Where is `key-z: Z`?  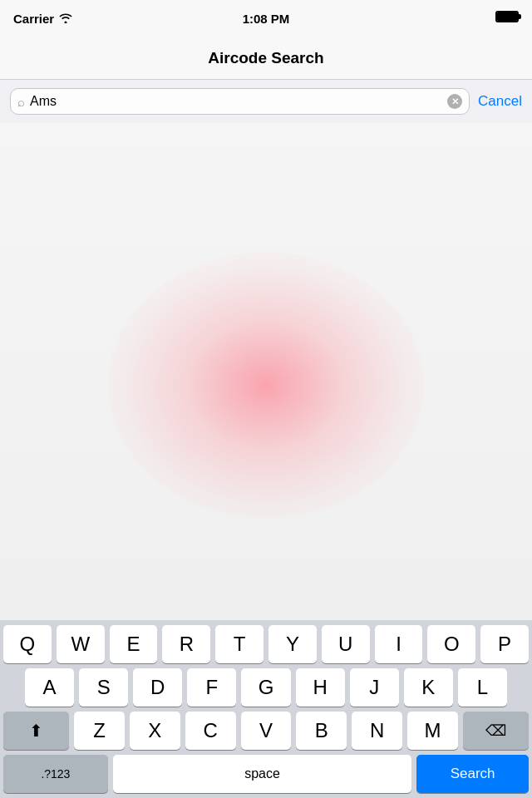 key-z: Z is located at coordinates (100, 731).